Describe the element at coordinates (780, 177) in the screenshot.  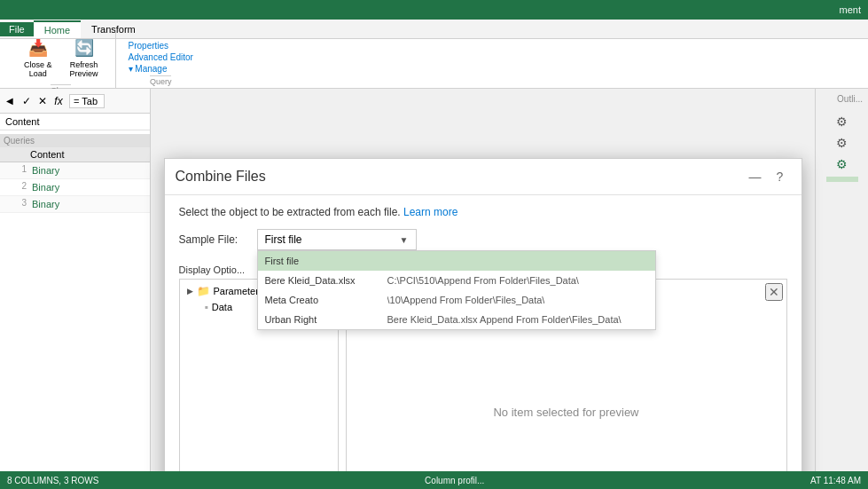
I see `dialog-help-button: ?` at that location.